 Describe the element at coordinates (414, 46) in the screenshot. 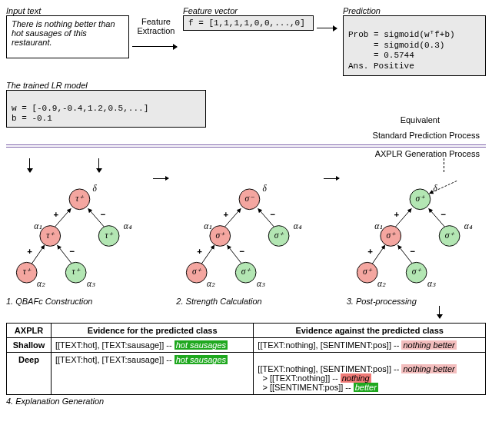

I see `prediction-box: Prob = sigmoid(wᵀf+b) = sigmoid(0.3) = 0…` at that location.